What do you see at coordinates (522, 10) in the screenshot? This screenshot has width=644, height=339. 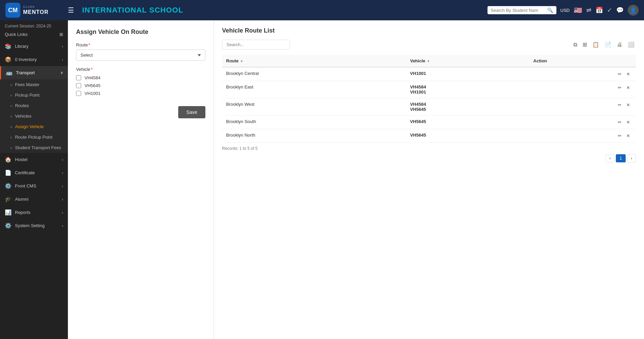 I see `search-box: 🔍` at bounding box center [522, 10].